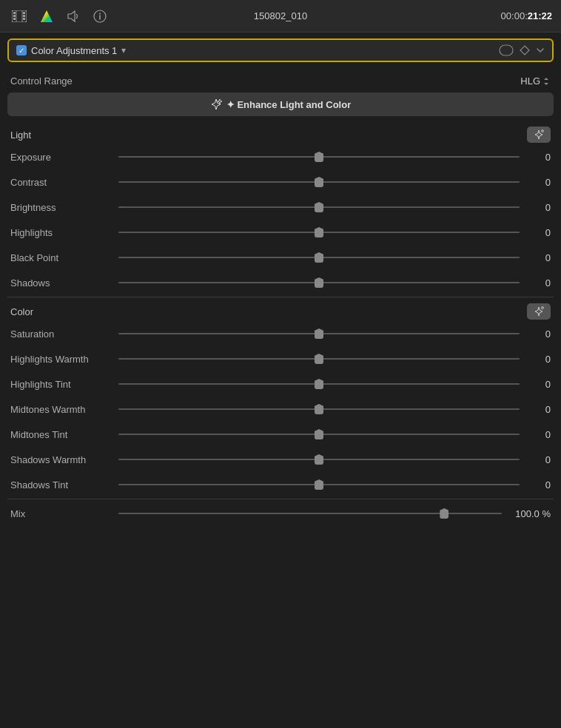 The image size is (561, 728). Describe the element at coordinates (21, 50) in the screenshot. I see `enable-checkbox: ✓` at that location.